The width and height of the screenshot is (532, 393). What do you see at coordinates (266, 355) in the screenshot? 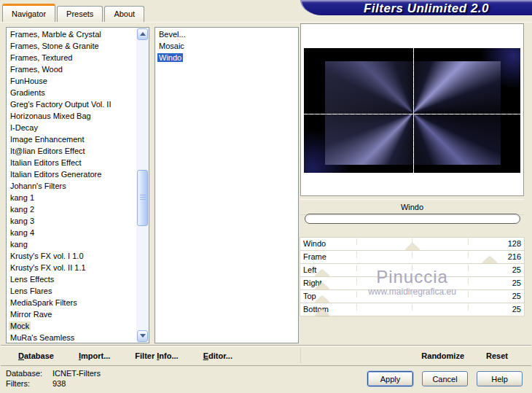
I see `footer-toolbar: Database Import... Filter Info... Editor…` at bounding box center [266, 355].